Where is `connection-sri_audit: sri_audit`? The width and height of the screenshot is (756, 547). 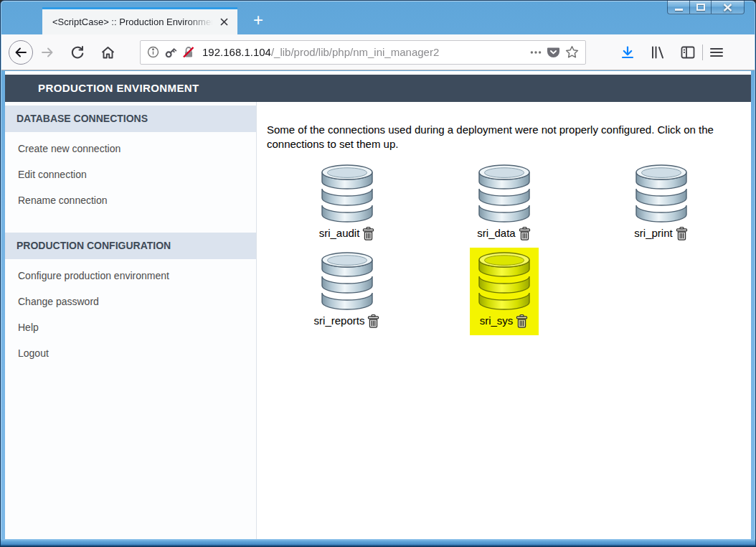 connection-sri_audit: sri_audit is located at coordinates (347, 204).